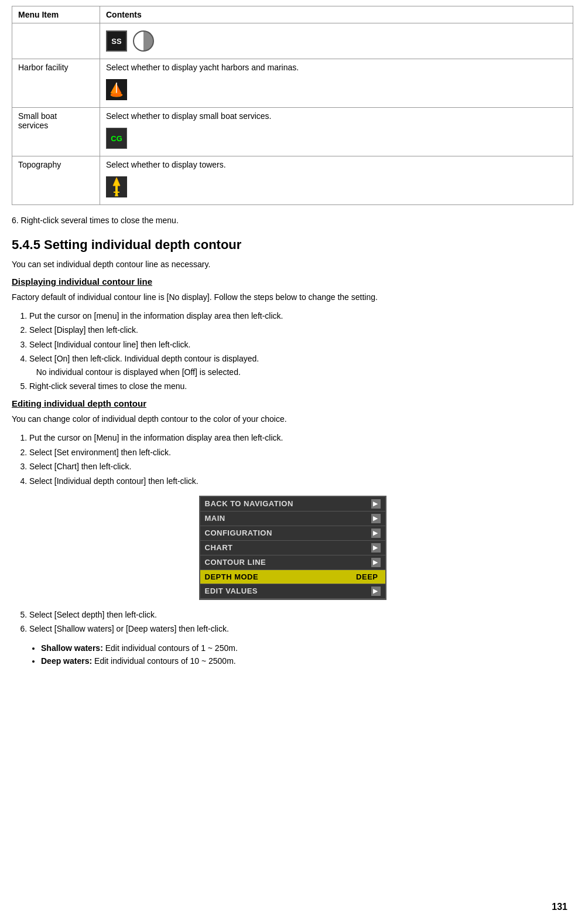 Image resolution: width=585 pixels, height=924 pixels. I want to click on menu-image-container: BACK TO NAVIGATION ▶ MAIN ▶ CONFIGURATIO…, so click(293, 548).